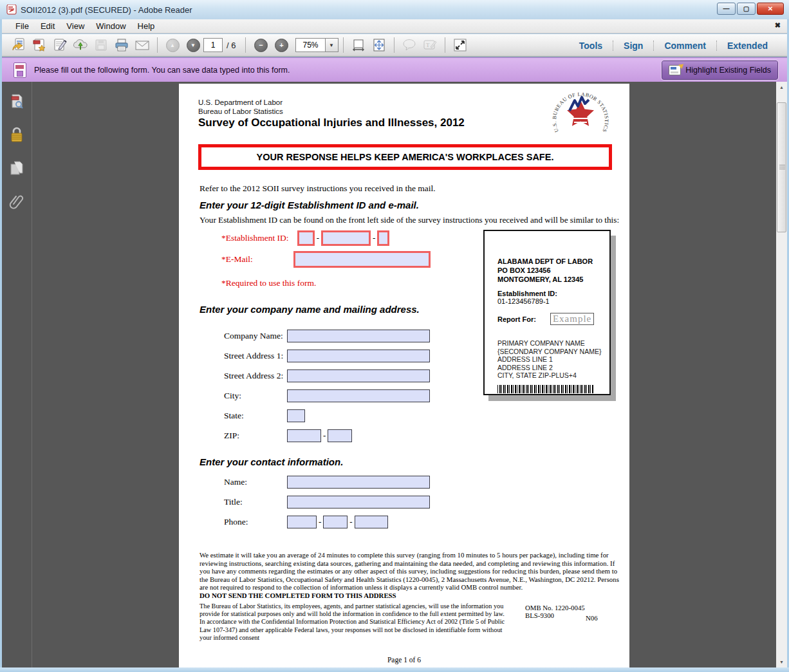 This screenshot has width=789, height=672. Describe the element at coordinates (777, 26) in the screenshot. I see `close-pane-icon: ✖` at that location.